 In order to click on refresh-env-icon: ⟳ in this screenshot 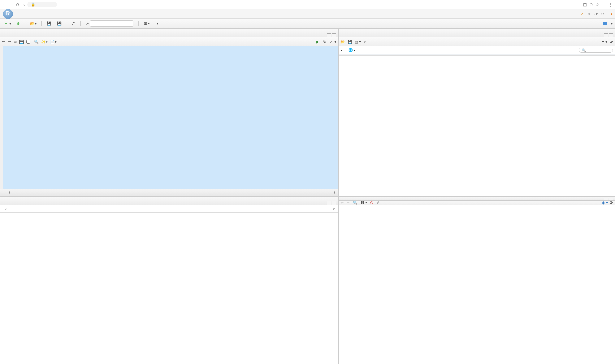, I will do `click(611, 42)`.